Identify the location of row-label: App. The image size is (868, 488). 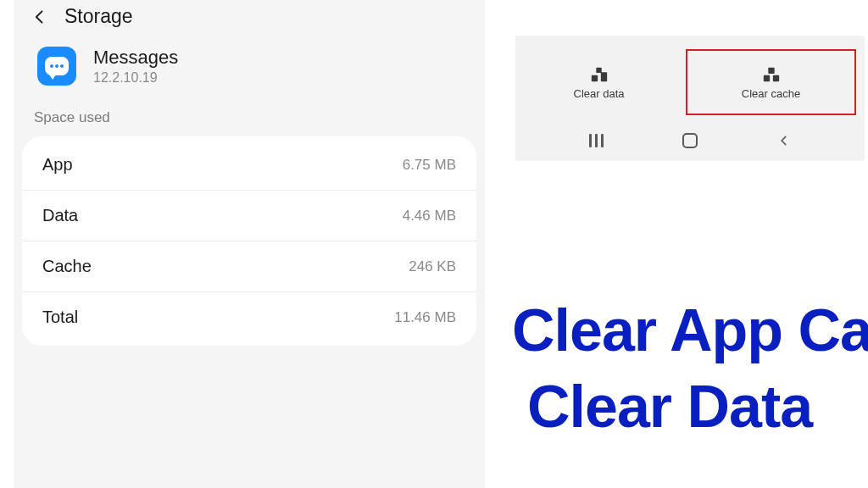
(58, 164).